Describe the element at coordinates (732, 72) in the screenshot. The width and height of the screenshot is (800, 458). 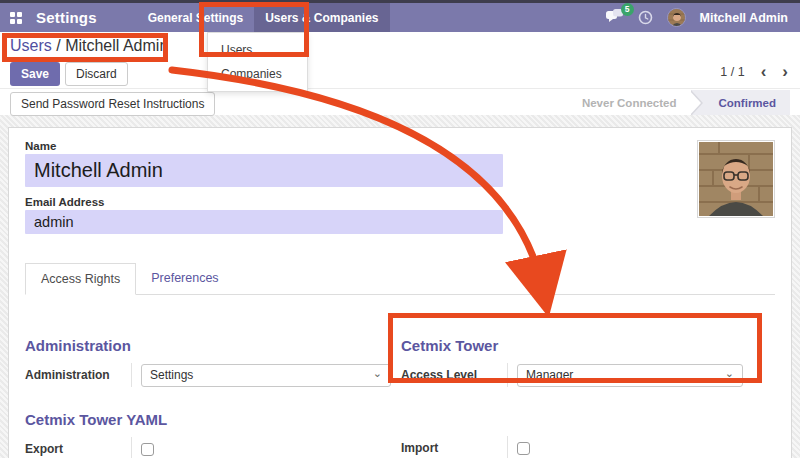
I see `pager-value: 1 / 1` at that location.